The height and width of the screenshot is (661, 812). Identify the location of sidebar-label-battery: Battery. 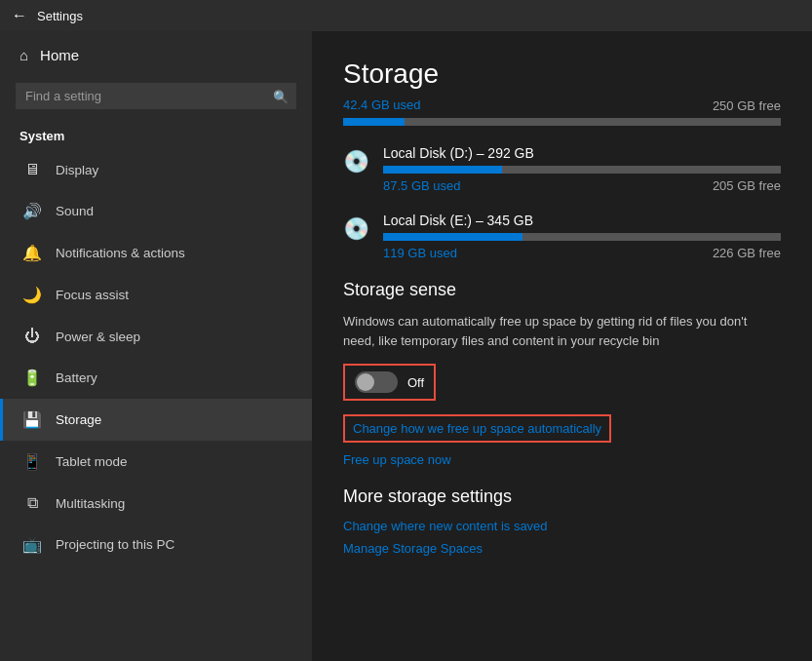
(76, 378).